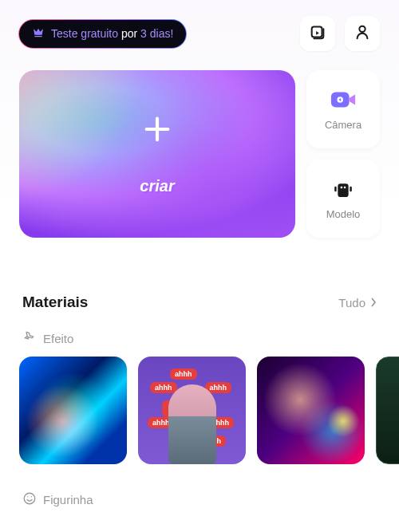  Describe the element at coordinates (343, 199) in the screenshot. I see `model-card: Modelo` at that location.